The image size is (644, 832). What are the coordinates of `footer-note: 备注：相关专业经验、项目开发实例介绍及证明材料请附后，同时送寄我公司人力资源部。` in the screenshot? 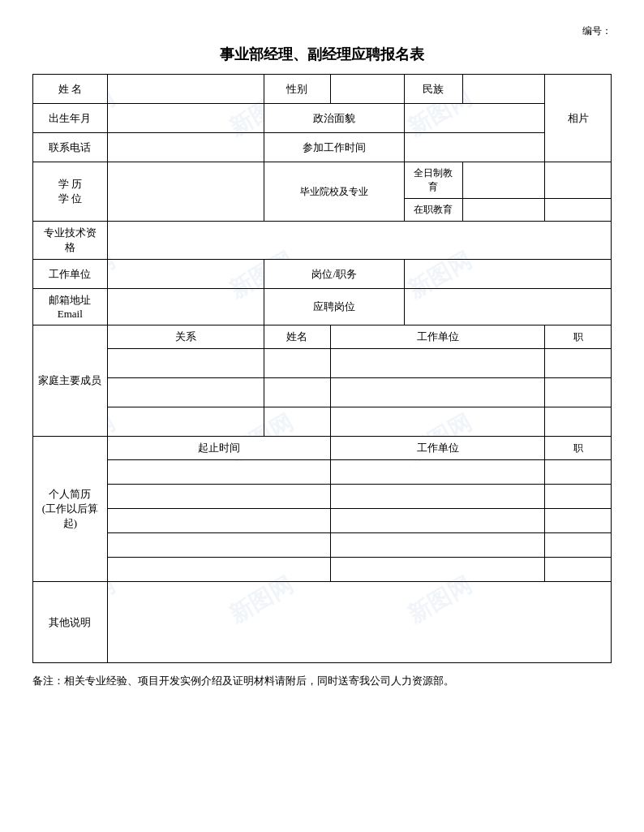 It's located at (322, 682).